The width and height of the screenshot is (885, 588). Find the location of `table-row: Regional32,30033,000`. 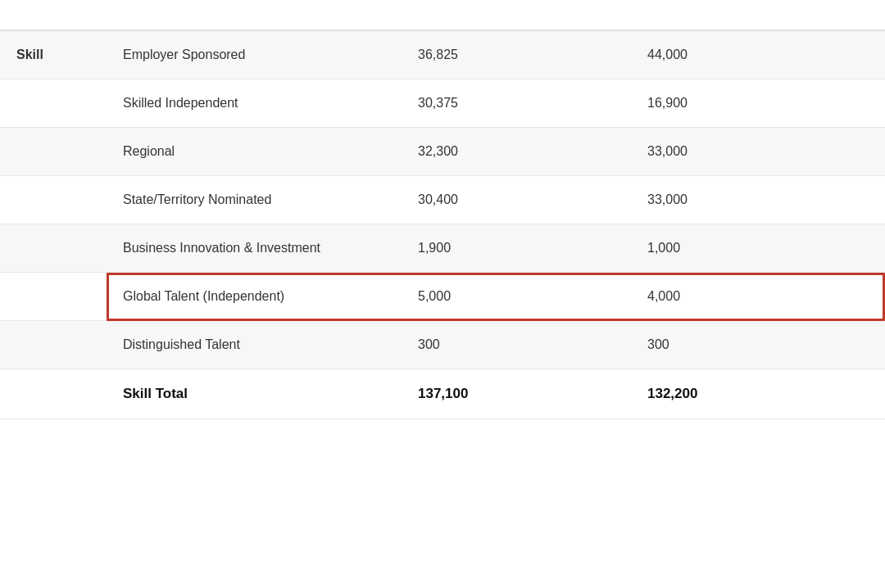

table-row: Regional32,30033,000 is located at coordinates (442, 152).